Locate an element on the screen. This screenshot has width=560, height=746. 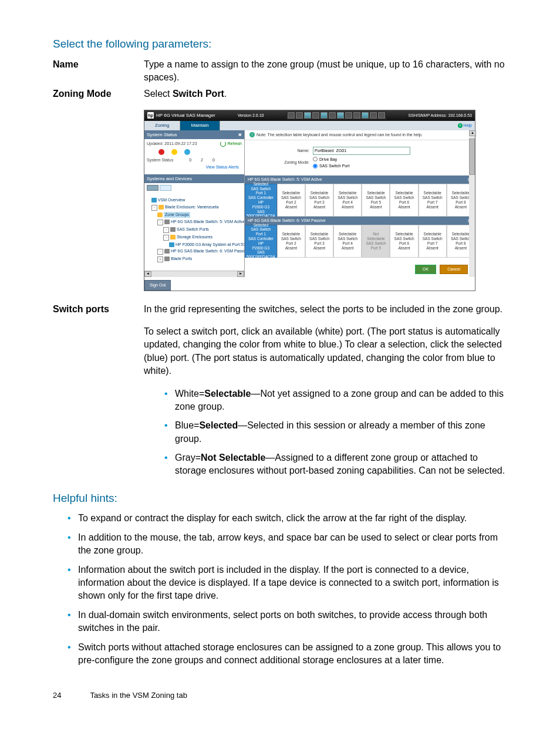
radio-drive-bay-input is located at coordinates (315, 159).